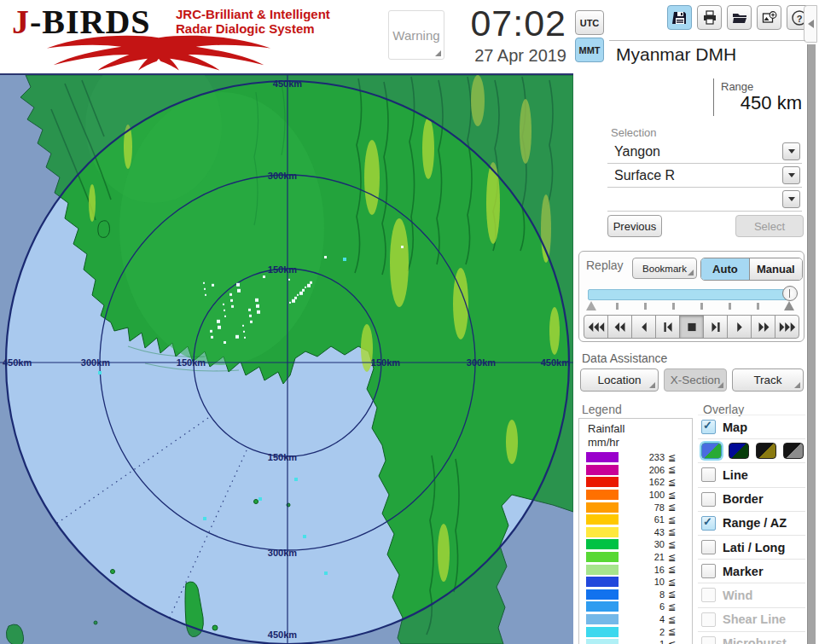 The height and width of the screenshot is (644, 819). What do you see at coordinates (710, 18) in the screenshot?
I see `print-icon` at bounding box center [710, 18].